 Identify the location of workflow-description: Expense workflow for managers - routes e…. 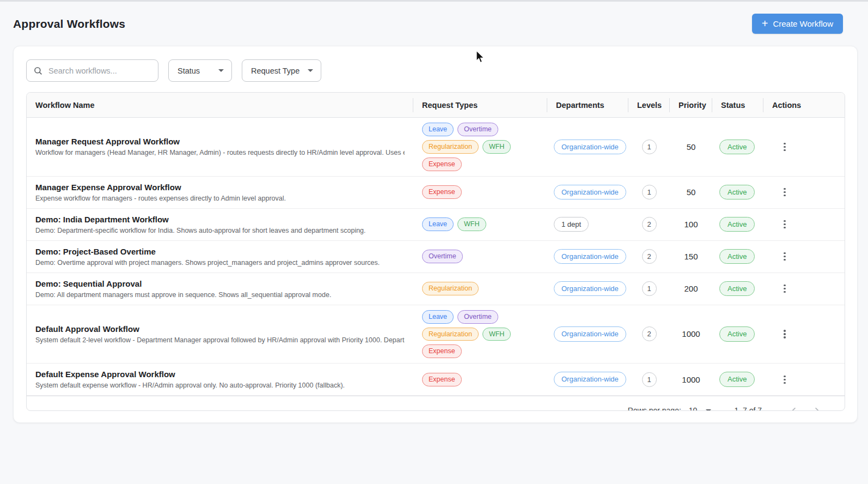
(220, 198).